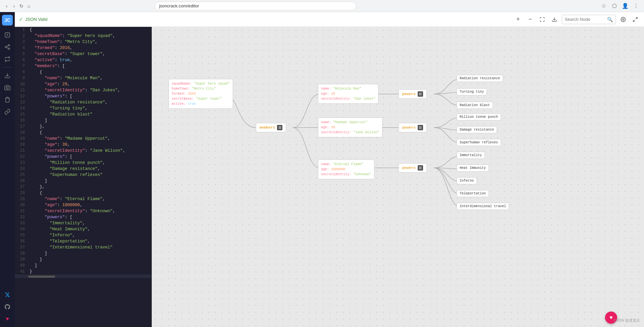 This screenshot has width=644, height=327. Describe the element at coordinates (518, 19) in the screenshot. I see `zoom-in-button: +` at that location.